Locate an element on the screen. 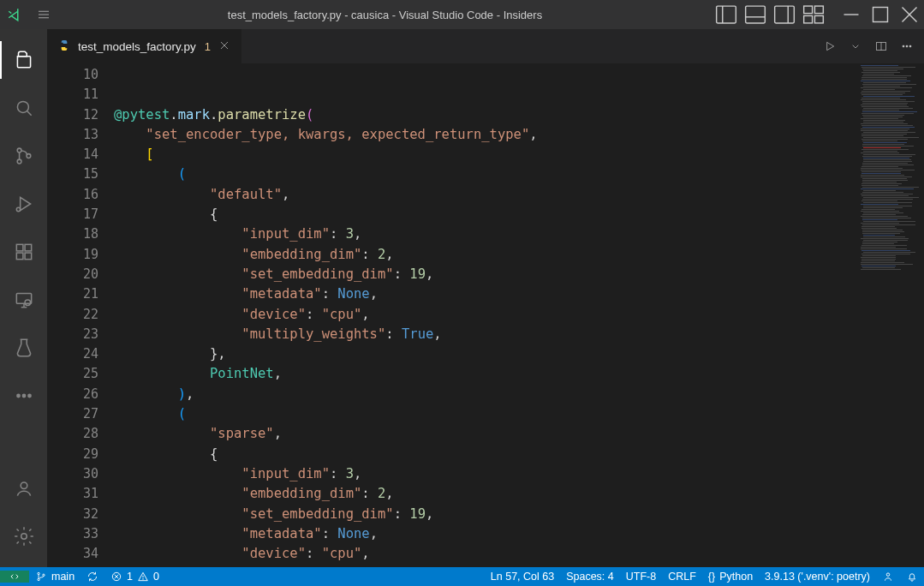  layout-sidebar-right-icon is located at coordinates (784, 15).